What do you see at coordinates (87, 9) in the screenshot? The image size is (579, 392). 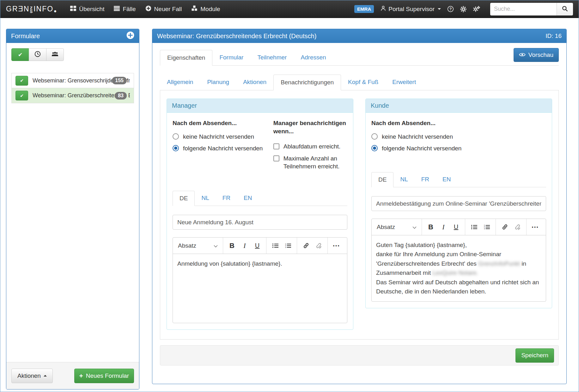 I see `nav-item-uebersicht: Übersicht` at bounding box center [87, 9].